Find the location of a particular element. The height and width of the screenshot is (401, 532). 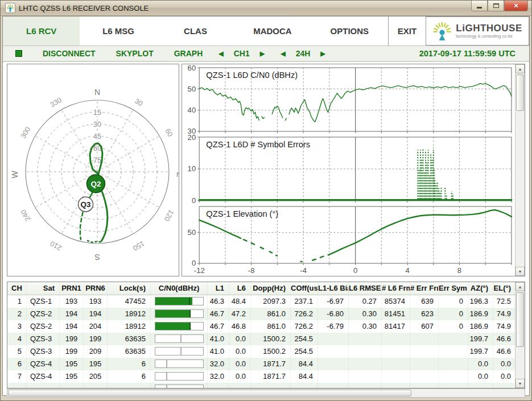

cell-rmse is located at coordinates (365, 386).